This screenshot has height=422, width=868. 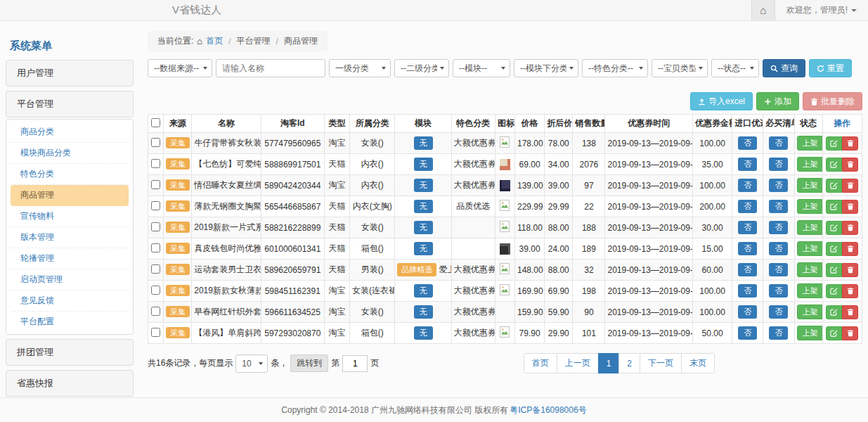 I want to click on sidebar-item: 商品管理, so click(x=70, y=196).